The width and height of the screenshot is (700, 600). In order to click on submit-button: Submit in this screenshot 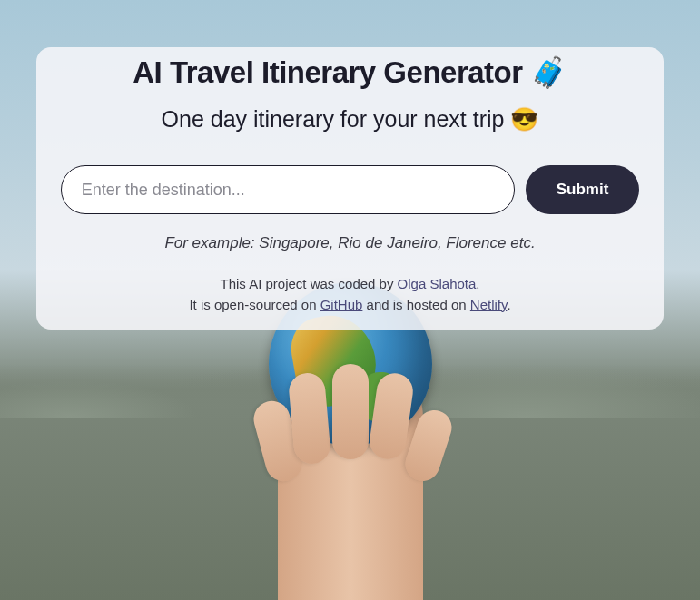, I will do `click(583, 190)`.